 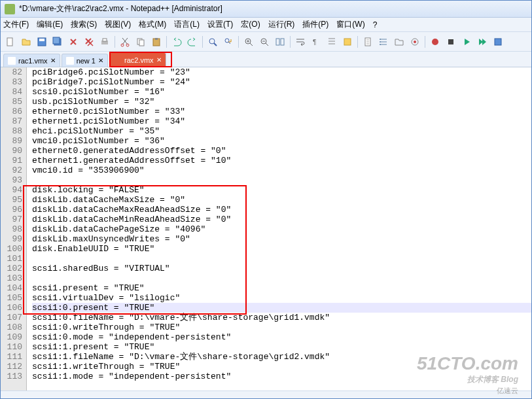 What do you see at coordinates (12, 229) in the screenshot?
I see `line-number: 98` at bounding box center [12, 229].